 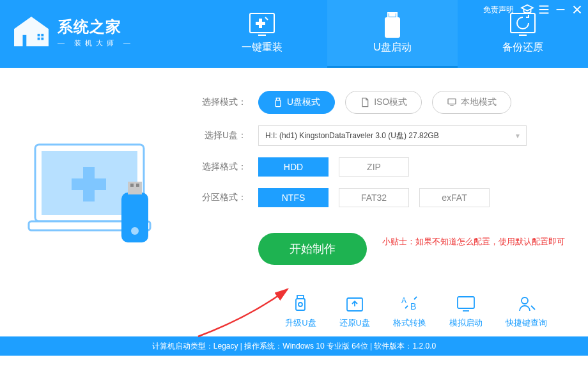 I want to click on tab-backup-label: 备份还原, so click(x=523, y=47).